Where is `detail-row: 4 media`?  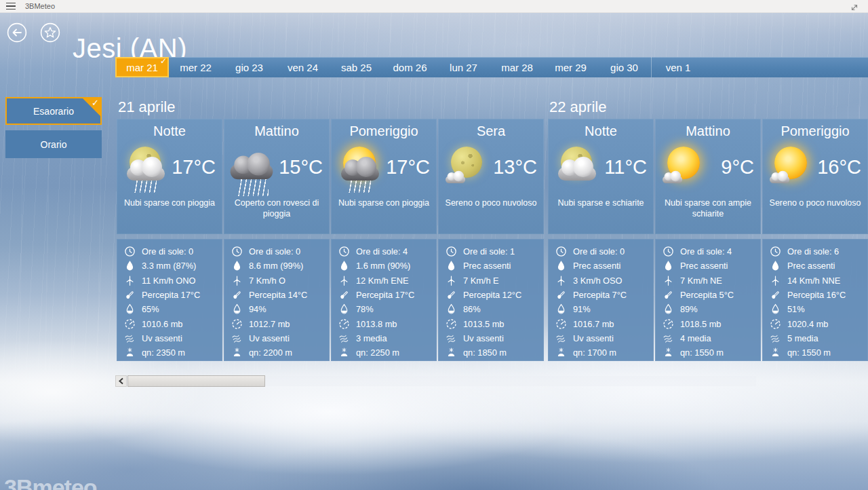 detail-row: 4 media is located at coordinates (712, 338).